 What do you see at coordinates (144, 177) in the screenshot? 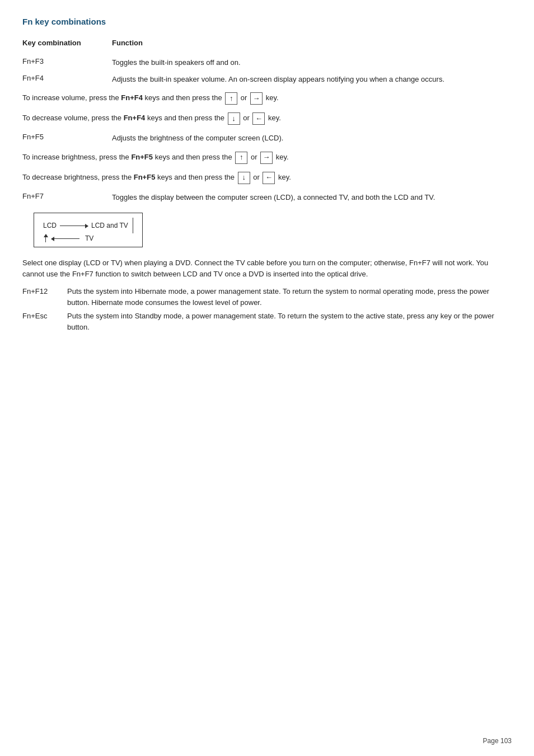
I see `brightness-decrease-keys: Fn+F5` at bounding box center [144, 177].